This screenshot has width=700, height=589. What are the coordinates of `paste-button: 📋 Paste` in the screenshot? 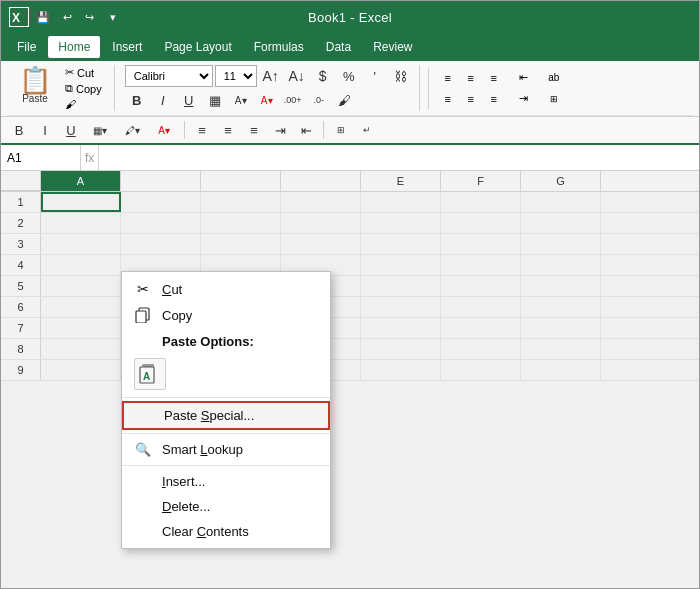 It's located at (35, 86).